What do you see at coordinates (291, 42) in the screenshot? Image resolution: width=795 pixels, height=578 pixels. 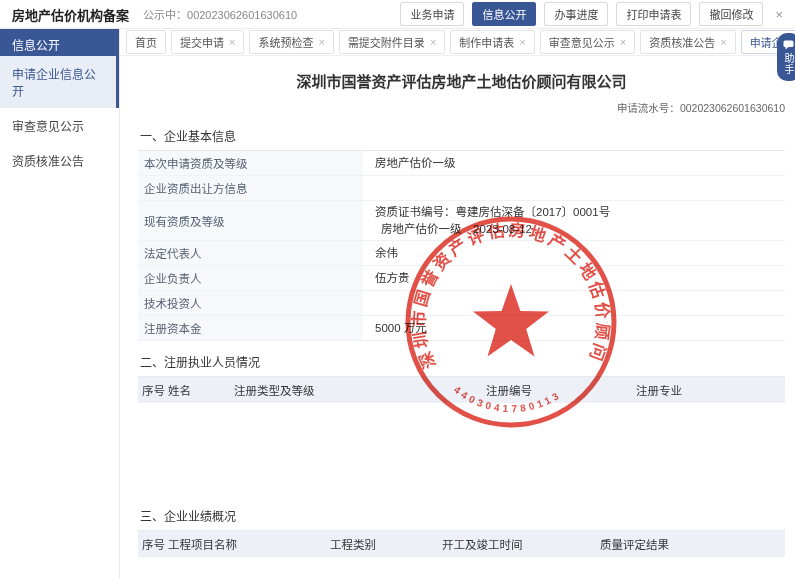 I see `tab: 系统预检查×` at bounding box center [291, 42].